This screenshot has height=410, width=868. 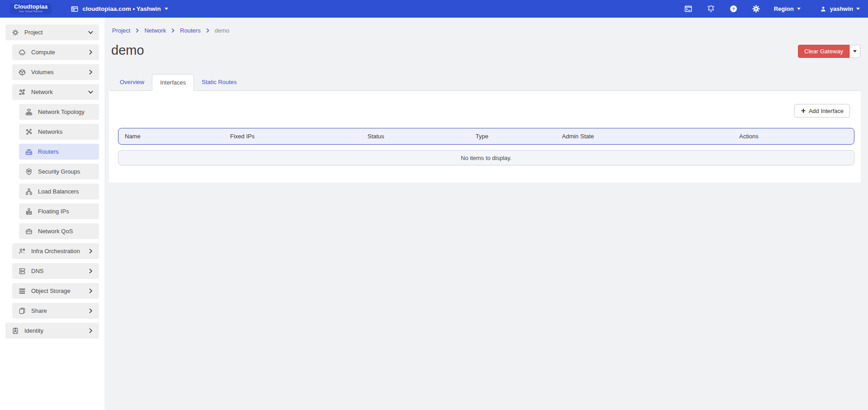 I want to click on sidebar-item-label: Load Balancers, so click(x=66, y=192).